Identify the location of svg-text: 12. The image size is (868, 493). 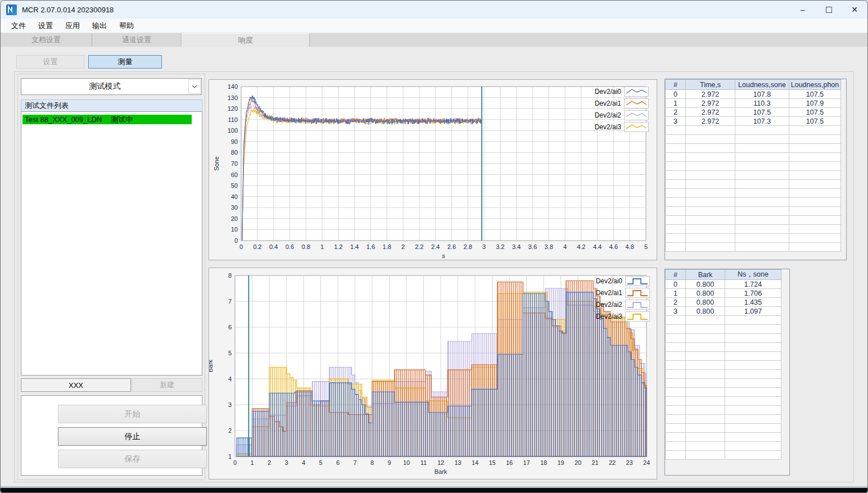
(441, 463).